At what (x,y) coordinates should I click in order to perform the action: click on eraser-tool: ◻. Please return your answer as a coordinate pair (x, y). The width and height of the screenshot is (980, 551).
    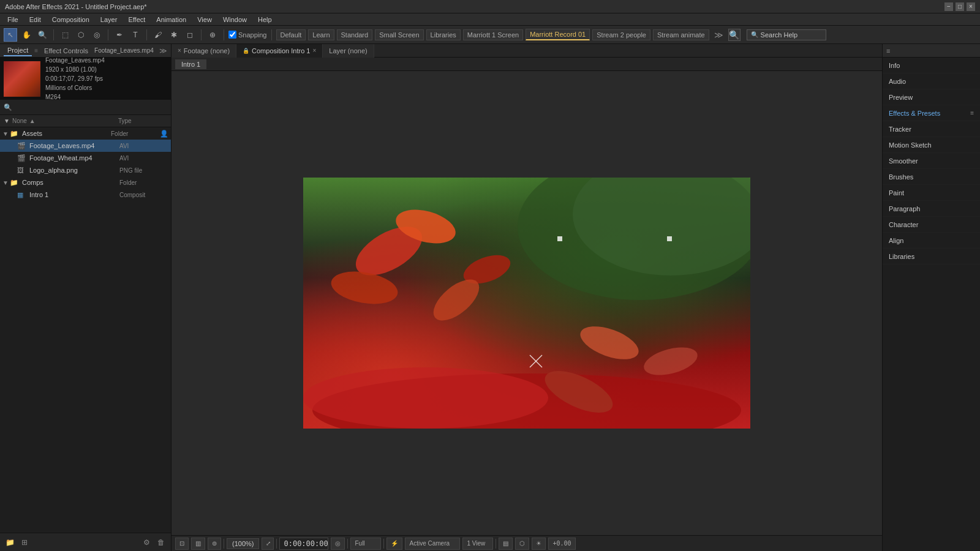
    Looking at the image, I should click on (190, 35).